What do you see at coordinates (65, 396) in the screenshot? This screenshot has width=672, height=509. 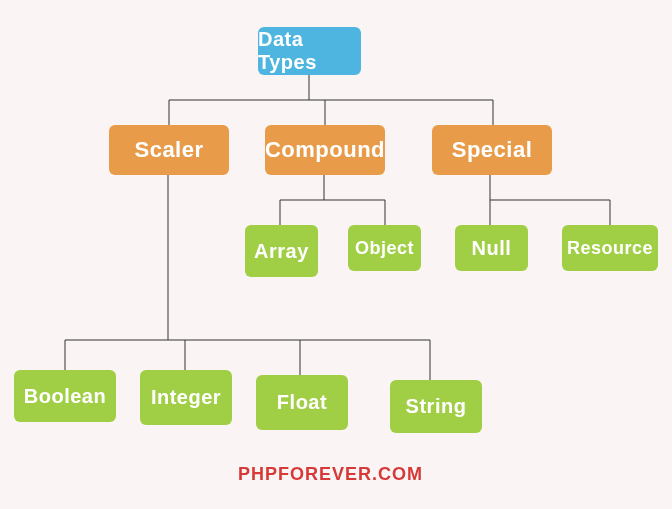 I see `node-boolean: Boolean` at bounding box center [65, 396].